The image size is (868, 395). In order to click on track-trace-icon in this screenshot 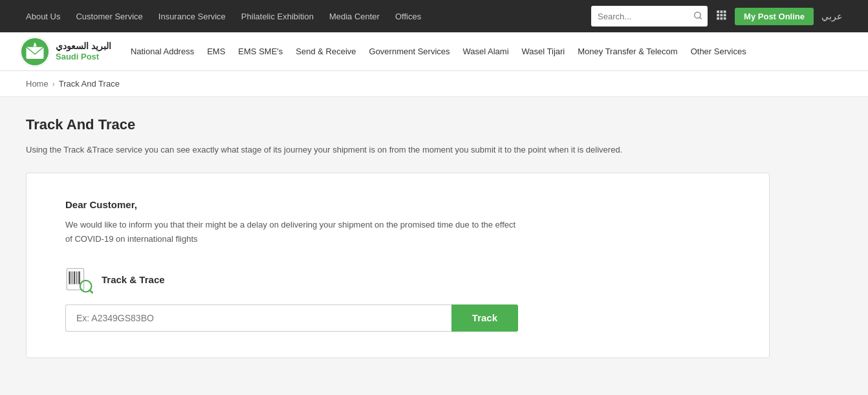, I will do `click(80, 280)`.